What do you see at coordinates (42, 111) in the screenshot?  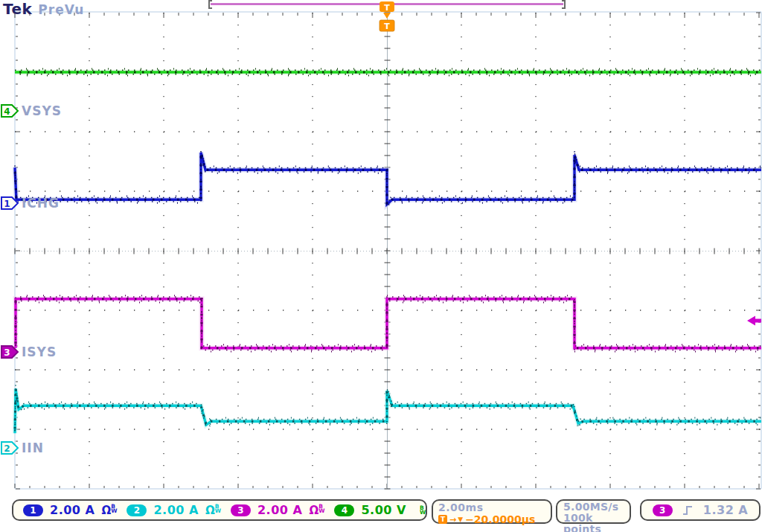 I see `channel-4-label: VSYS` at bounding box center [42, 111].